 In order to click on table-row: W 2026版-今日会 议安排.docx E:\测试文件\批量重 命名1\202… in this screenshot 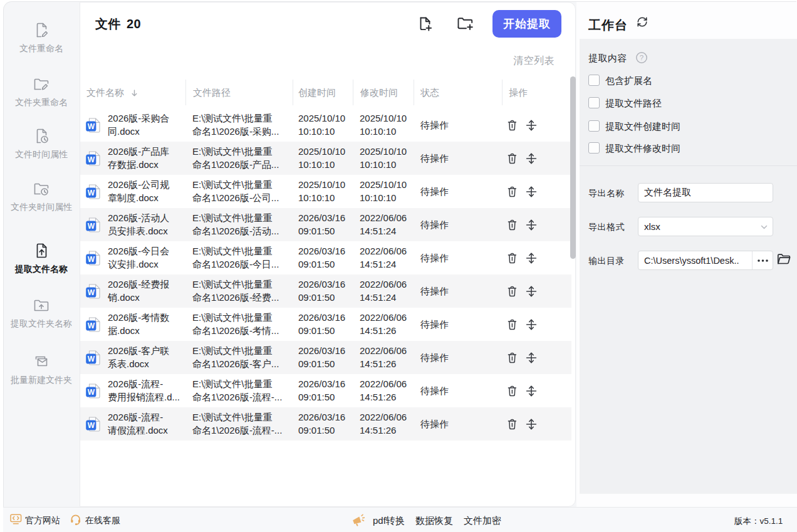, I will do `click(326, 258)`.